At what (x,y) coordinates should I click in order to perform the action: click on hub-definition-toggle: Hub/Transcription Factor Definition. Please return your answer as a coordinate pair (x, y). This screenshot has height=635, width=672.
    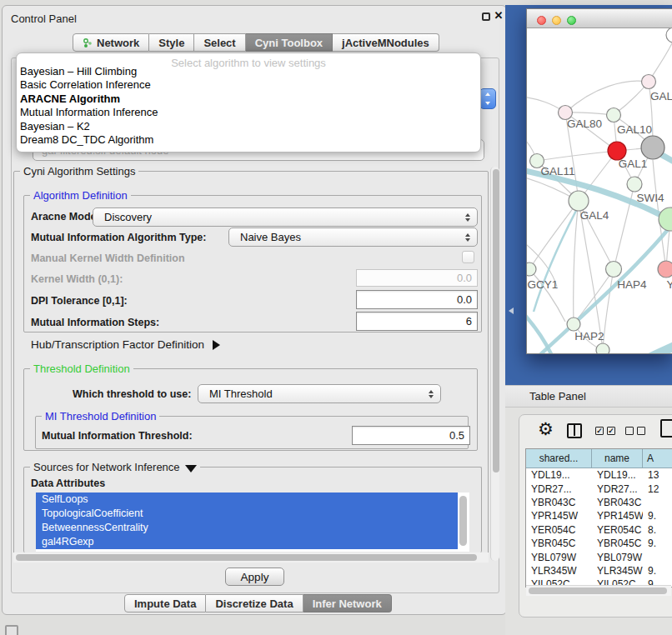
    Looking at the image, I should click on (125, 345).